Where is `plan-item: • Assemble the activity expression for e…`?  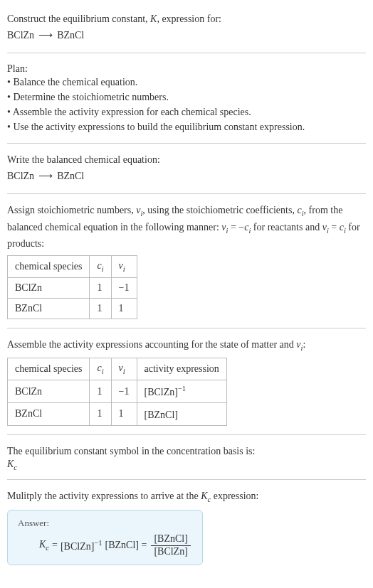 plan-item: • Assemble the activity expression for e… is located at coordinates (186, 112).